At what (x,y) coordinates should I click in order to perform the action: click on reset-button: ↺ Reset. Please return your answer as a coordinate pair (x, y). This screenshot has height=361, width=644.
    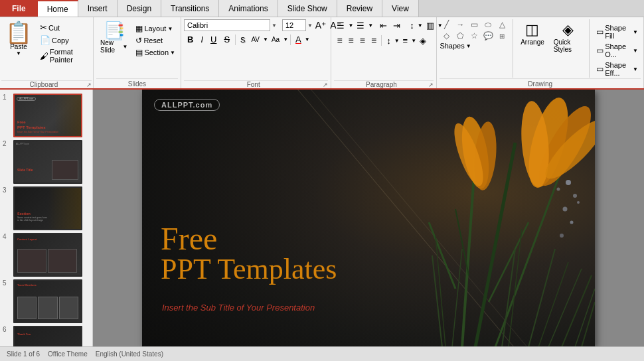
    Looking at the image, I should click on (155, 40).